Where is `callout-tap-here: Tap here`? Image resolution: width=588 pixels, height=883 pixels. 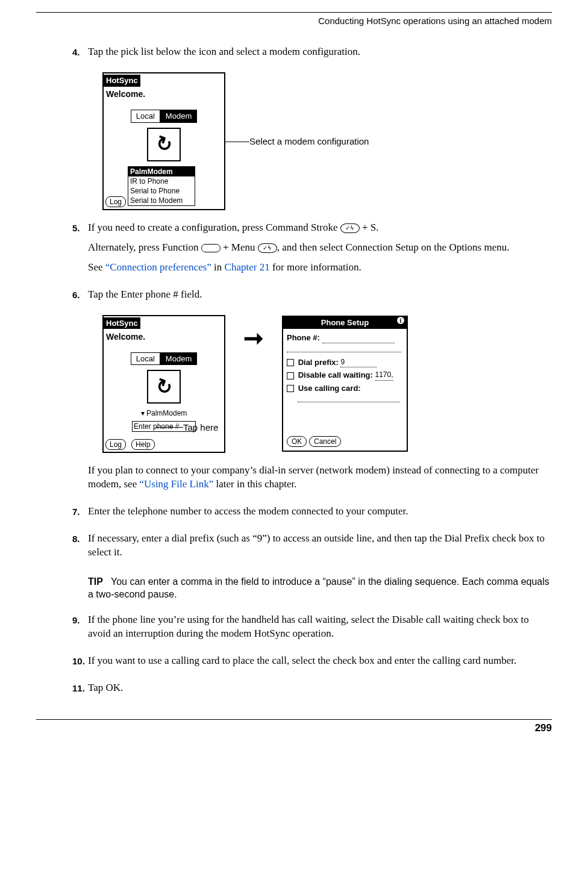 callout-tap-here: Tap here is located at coordinates (201, 428).